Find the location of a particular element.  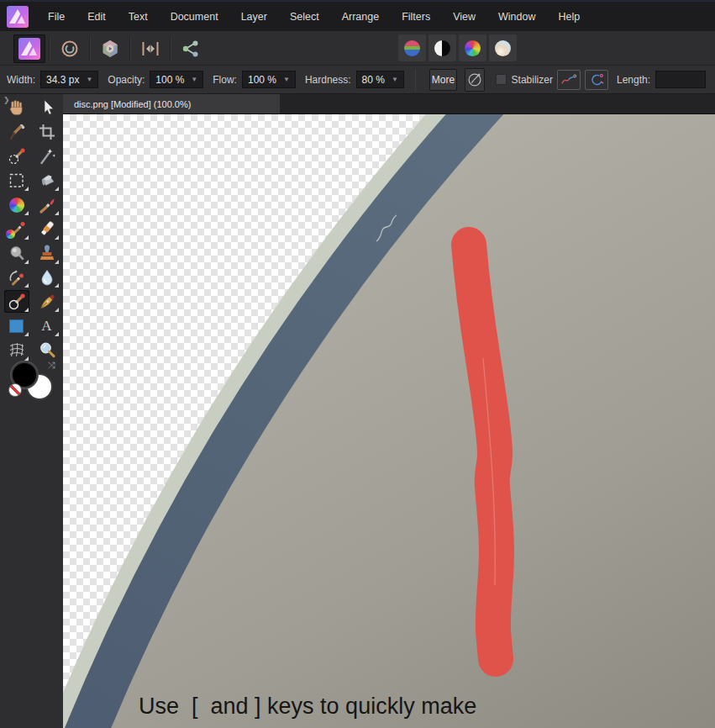

swap-colors-icon: ⤨ is located at coordinates (52, 365).